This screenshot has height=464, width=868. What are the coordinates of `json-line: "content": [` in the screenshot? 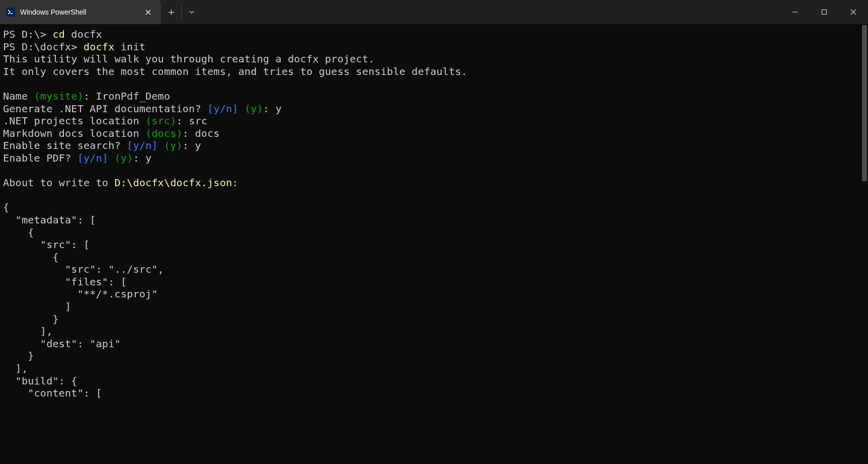 It's located at (52, 393).